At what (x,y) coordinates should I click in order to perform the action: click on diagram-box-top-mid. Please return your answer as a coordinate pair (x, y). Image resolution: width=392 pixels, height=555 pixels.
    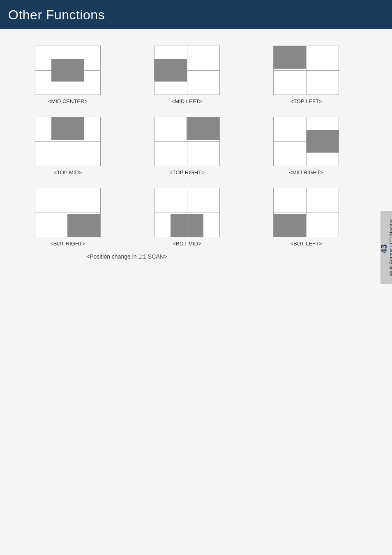
    Looking at the image, I should click on (68, 141).